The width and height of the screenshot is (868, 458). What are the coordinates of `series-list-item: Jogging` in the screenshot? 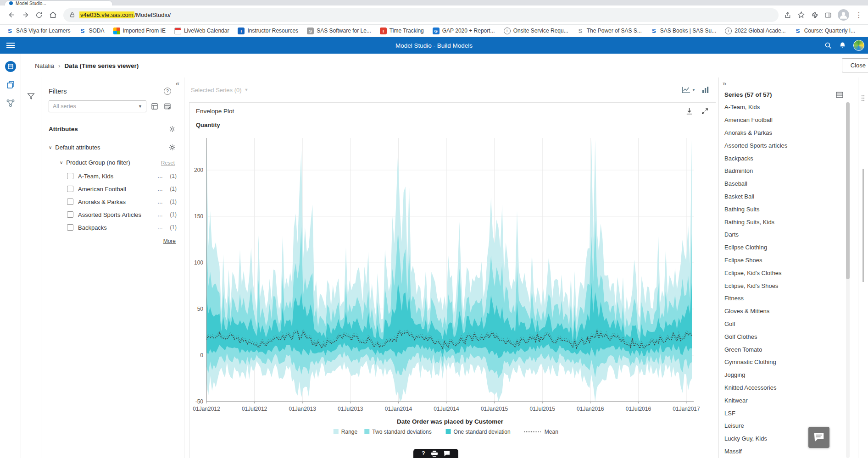 It's located at (791, 375).